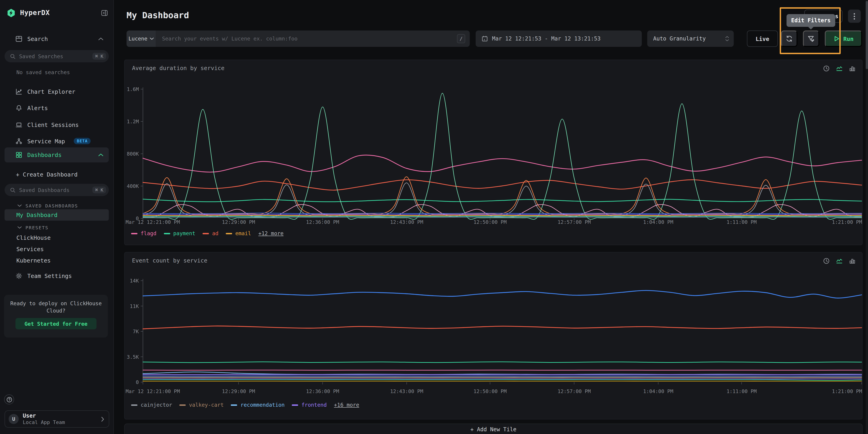 The width and height of the screenshot is (868, 434). I want to click on time-range-value: Mar 12 12:21:53 - Mar 12 13:21:53, so click(546, 38).